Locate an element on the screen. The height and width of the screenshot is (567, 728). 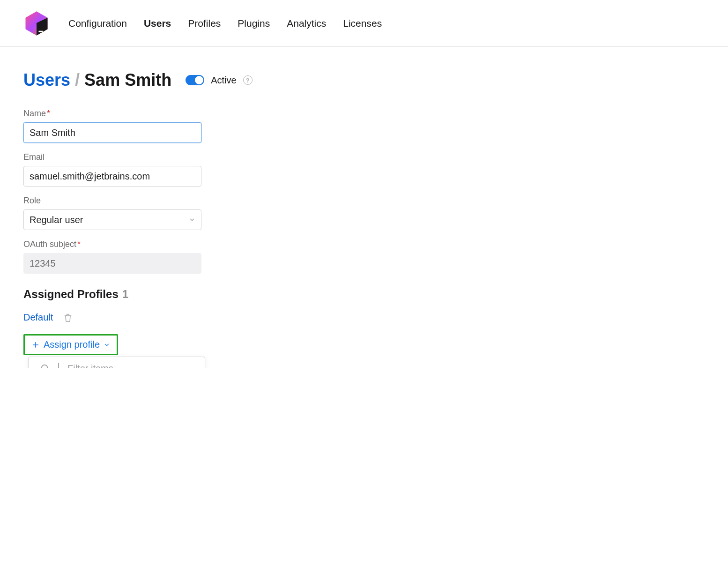
breadcrumb-current: Sam Smith is located at coordinates (128, 80).